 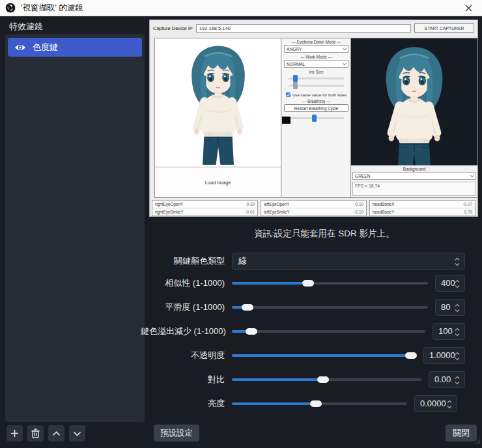 I want to click on fps-readout: FPS = 18.74, so click(x=414, y=189).